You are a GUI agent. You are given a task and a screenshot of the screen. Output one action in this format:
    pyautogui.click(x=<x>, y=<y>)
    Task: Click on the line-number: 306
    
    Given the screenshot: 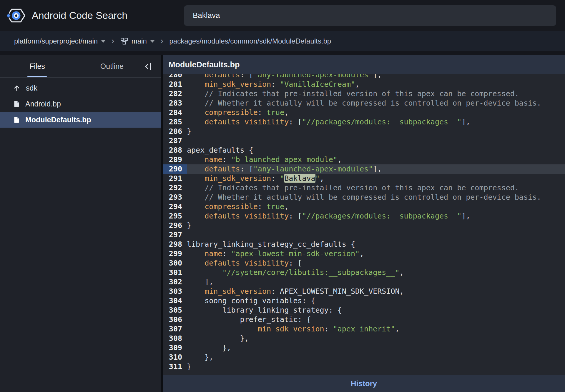 What is the action you would take?
    pyautogui.click(x=175, y=320)
    